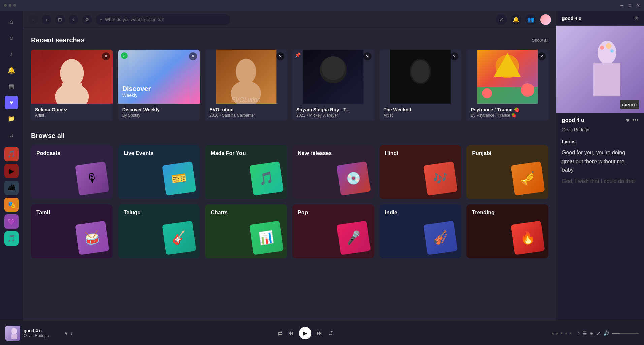 This screenshot has width=644, height=345. Describe the element at coordinates (600, 18) in the screenshot. I see `right-panel-header: good 4 u ✕` at that location.